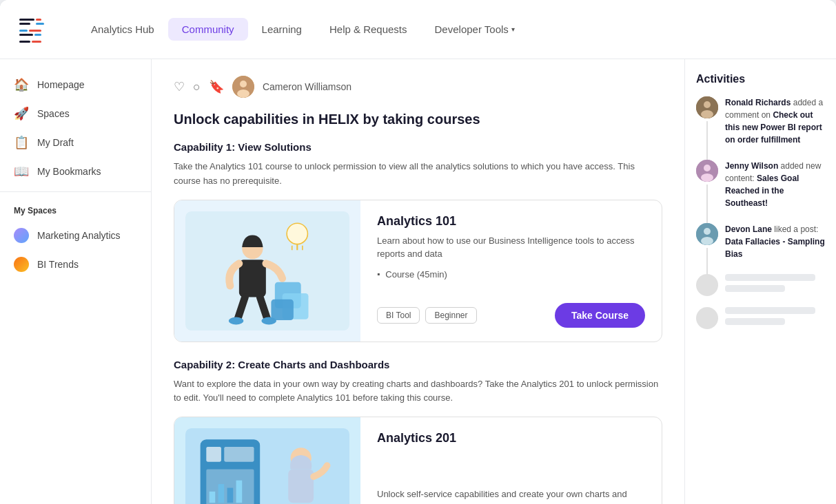 This screenshot has height=504, width=836. What do you see at coordinates (243, 87) in the screenshot?
I see `author-avatar` at bounding box center [243, 87].